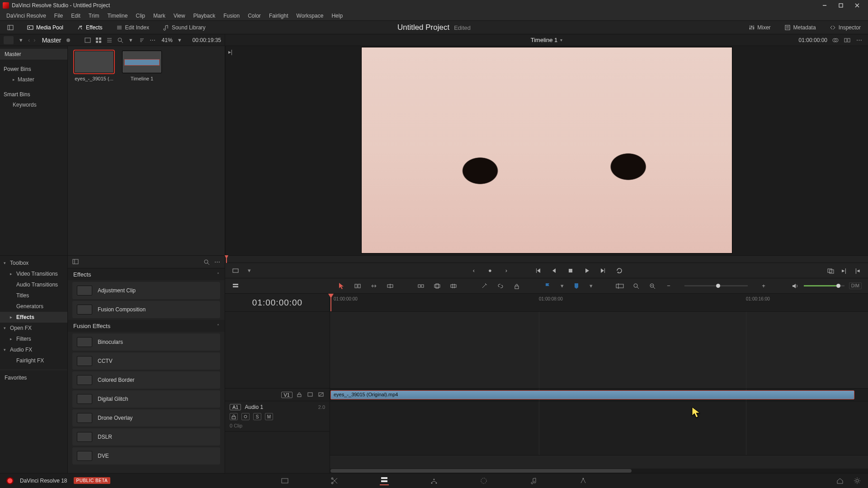  Describe the element at coordinates (335, 481) in the screenshot. I see `page-cut-button` at that location.